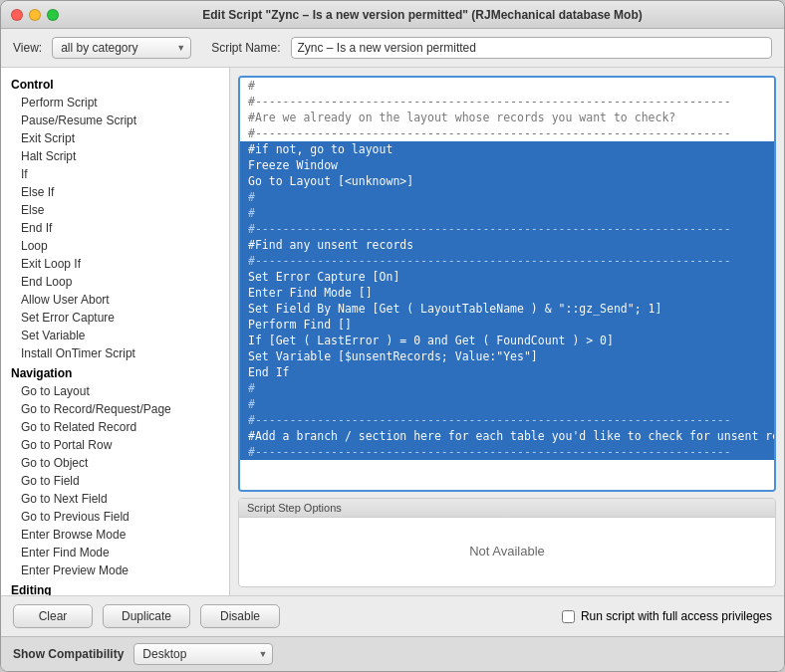  What do you see at coordinates (116, 84) in the screenshot?
I see `category-header: Control` at bounding box center [116, 84].